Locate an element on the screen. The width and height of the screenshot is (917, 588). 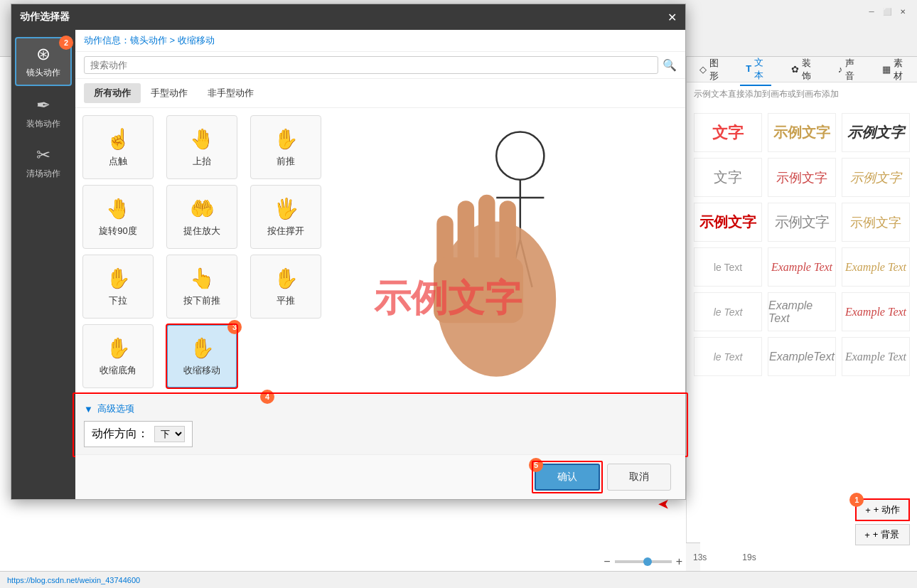
breadcrumb-current: 收缩移动 is located at coordinates (196, 41).